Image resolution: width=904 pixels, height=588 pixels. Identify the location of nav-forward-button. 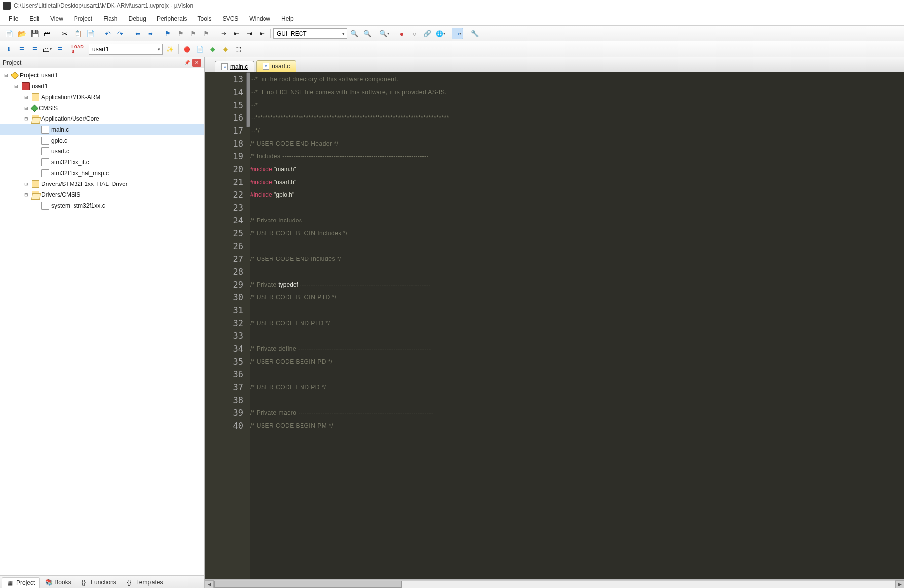
(151, 34).